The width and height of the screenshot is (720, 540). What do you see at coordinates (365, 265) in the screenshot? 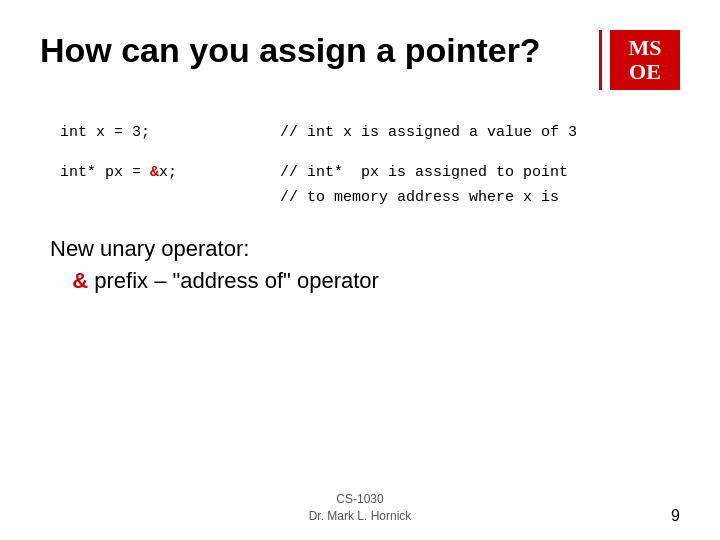
I see `text-section: New unary operator: & prefix – "address …` at bounding box center [365, 265].